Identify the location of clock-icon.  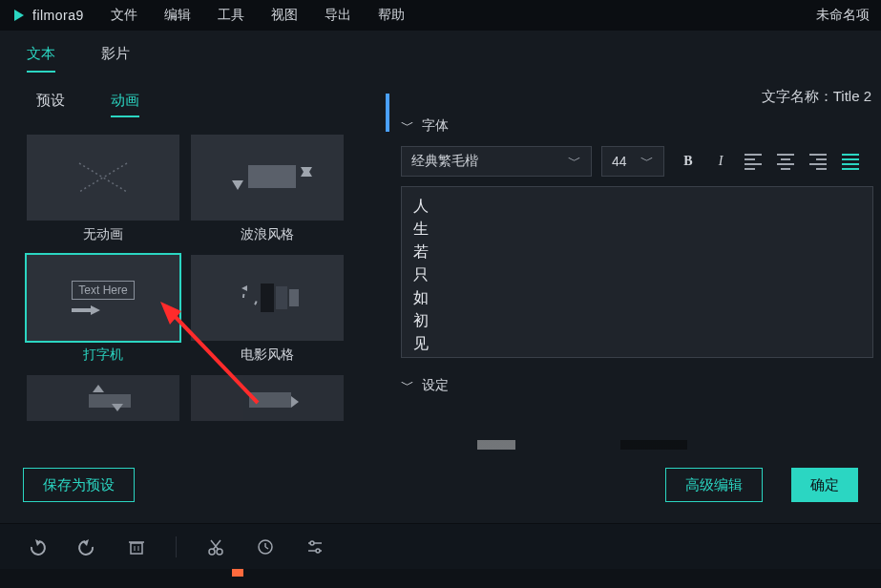
(265, 547).